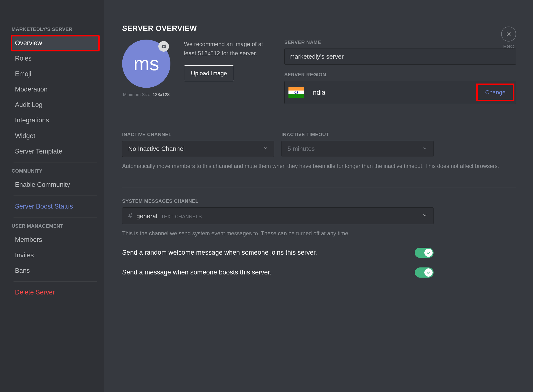  I want to click on inactive-help-text: Automatically move members to this chann…, so click(319, 166).